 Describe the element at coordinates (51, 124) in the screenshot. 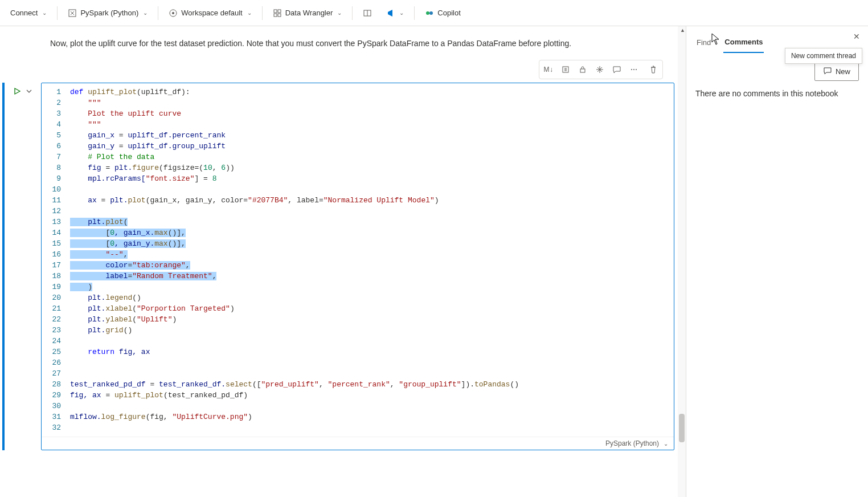

I see `line-number: 4` at that location.